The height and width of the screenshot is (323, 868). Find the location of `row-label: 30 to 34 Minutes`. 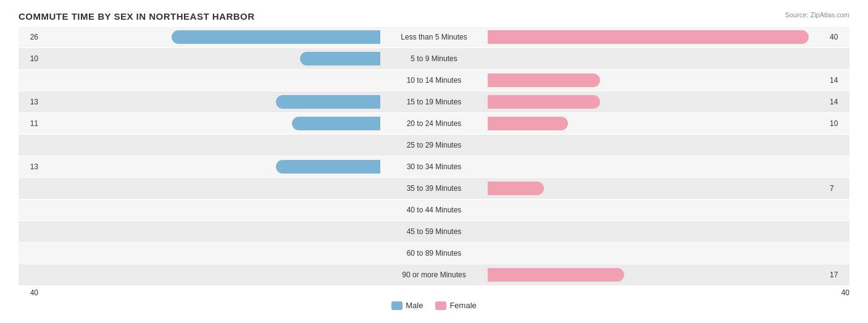

row-label: 30 to 34 Minutes is located at coordinates (434, 167).